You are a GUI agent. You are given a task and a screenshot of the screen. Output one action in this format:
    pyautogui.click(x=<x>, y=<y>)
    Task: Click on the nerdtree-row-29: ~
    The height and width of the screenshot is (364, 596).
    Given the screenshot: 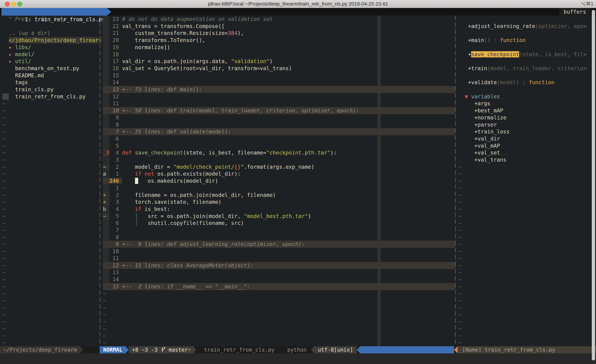 What is the action you would take?
    pyautogui.click(x=4, y=216)
    